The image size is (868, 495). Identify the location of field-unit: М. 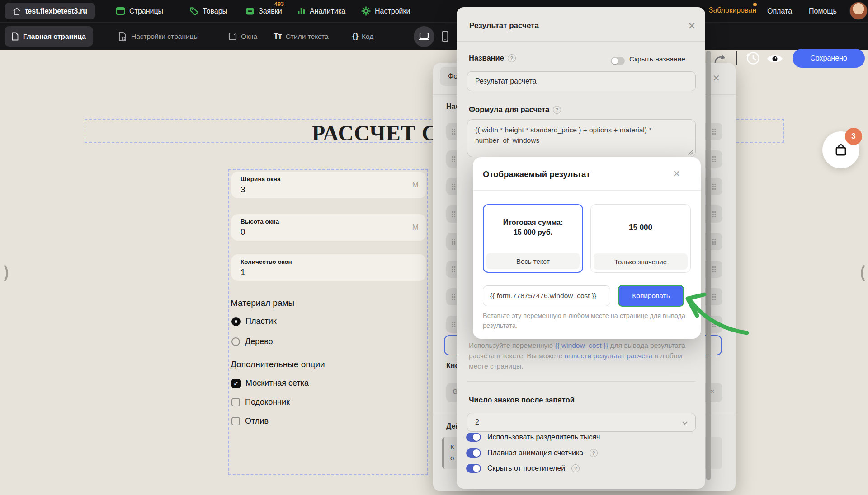
(415, 185).